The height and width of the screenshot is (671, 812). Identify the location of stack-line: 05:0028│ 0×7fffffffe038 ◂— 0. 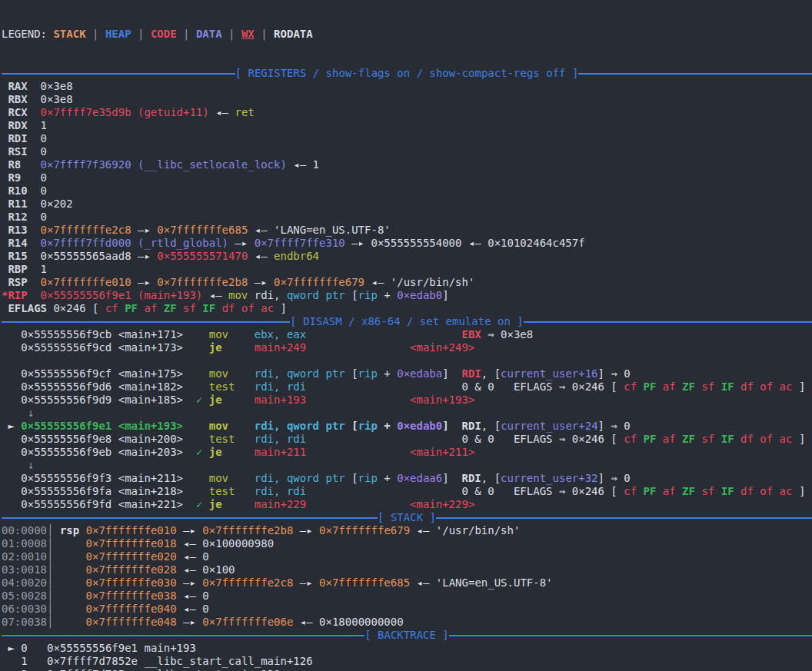
(407, 596).